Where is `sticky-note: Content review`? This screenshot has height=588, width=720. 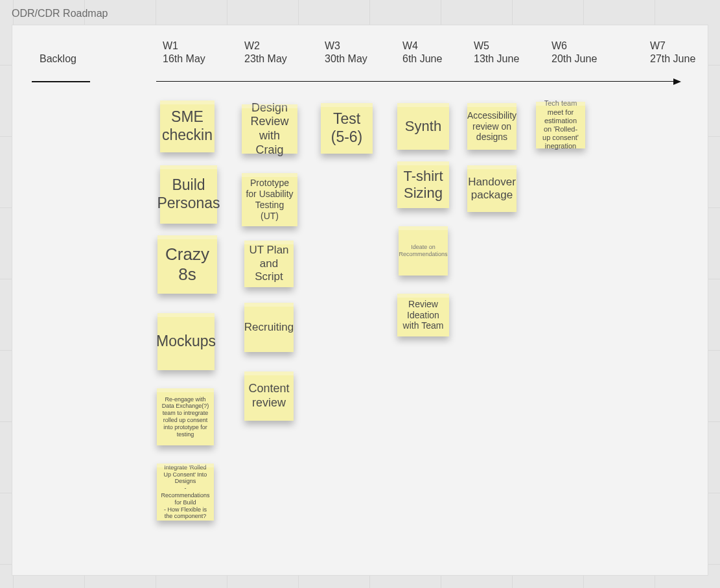 sticky-note: Content review is located at coordinates (269, 396).